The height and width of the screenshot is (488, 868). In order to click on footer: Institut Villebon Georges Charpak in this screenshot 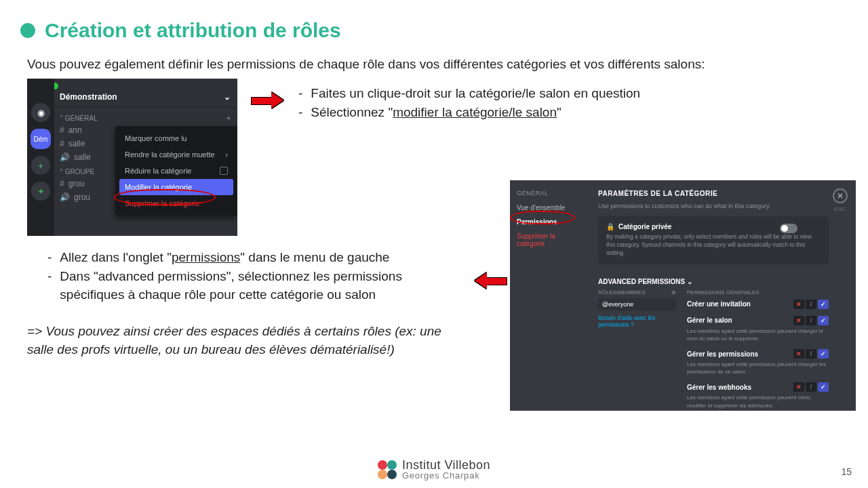, I will do `click(434, 469)`.